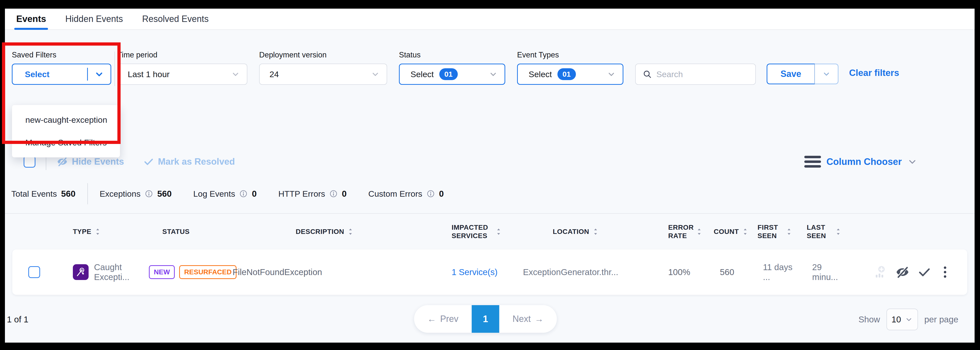 Image resolution: width=980 pixels, height=350 pixels. Describe the element at coordinates (874, 73) in the screenshot. I see `clear-filters-link: Clear filters` at that location.